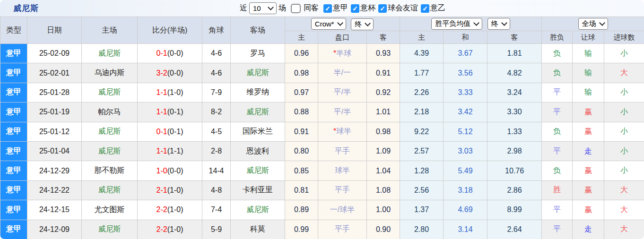  Describe the element at coordinates (110, 73) in the screenshot. I see `home-team: 乌迪内斯` at that location.